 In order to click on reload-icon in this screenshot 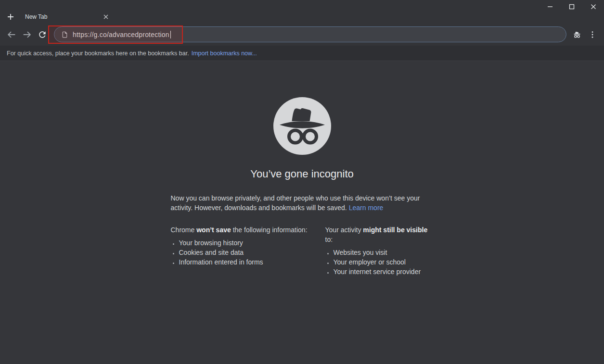, I will do `click(42, 35)`.